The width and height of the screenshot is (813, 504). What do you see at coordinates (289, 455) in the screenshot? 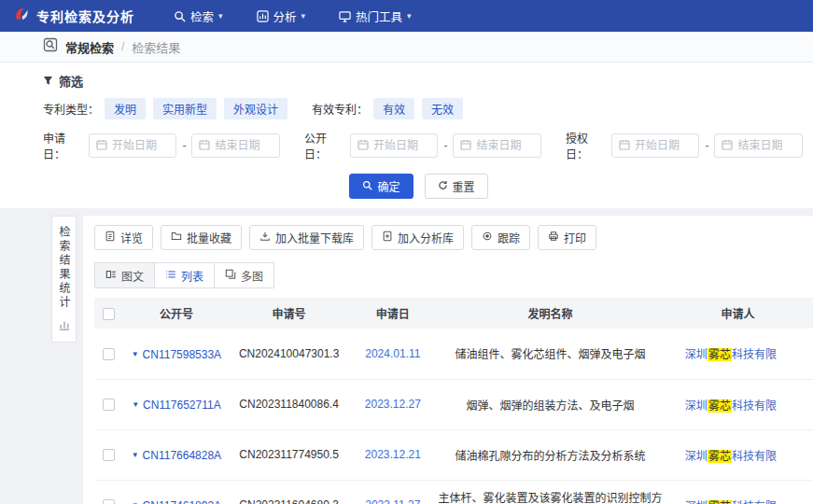
I see `application-number: CN202311774950.5` at bounding box center [289, 455].